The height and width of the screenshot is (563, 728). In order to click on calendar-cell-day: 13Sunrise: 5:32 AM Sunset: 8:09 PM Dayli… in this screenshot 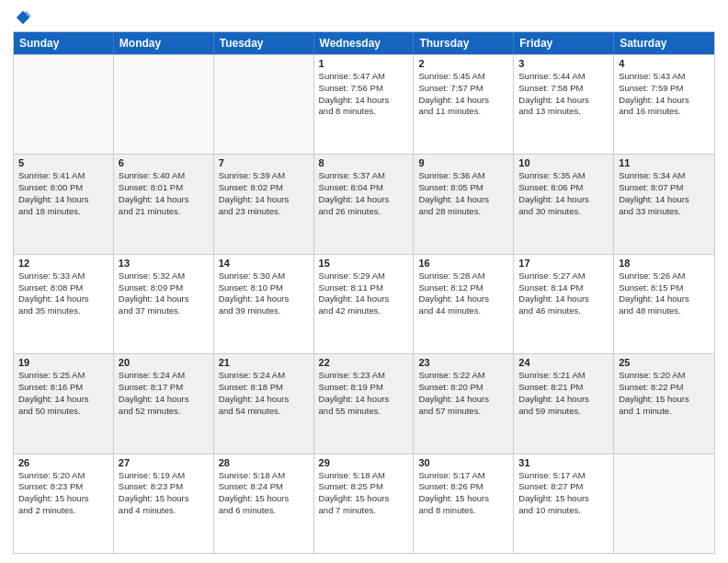, I will do `click(164, 304)`.